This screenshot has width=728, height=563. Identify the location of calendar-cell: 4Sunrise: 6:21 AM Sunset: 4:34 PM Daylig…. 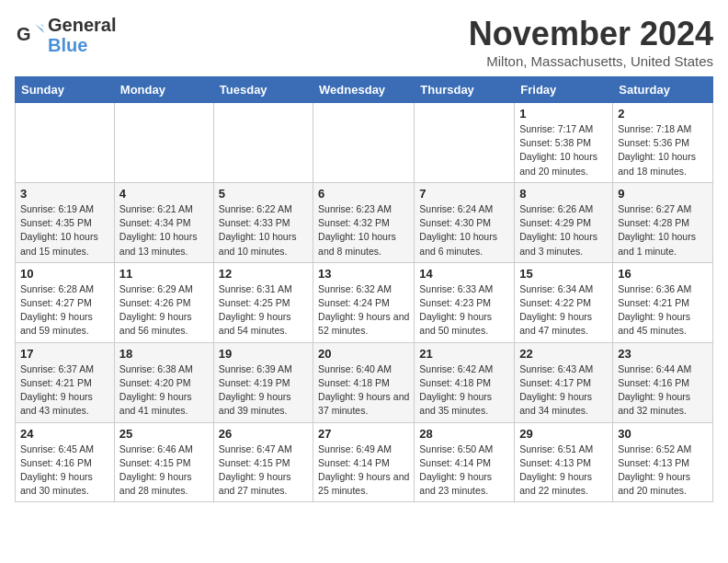
(164, 223).